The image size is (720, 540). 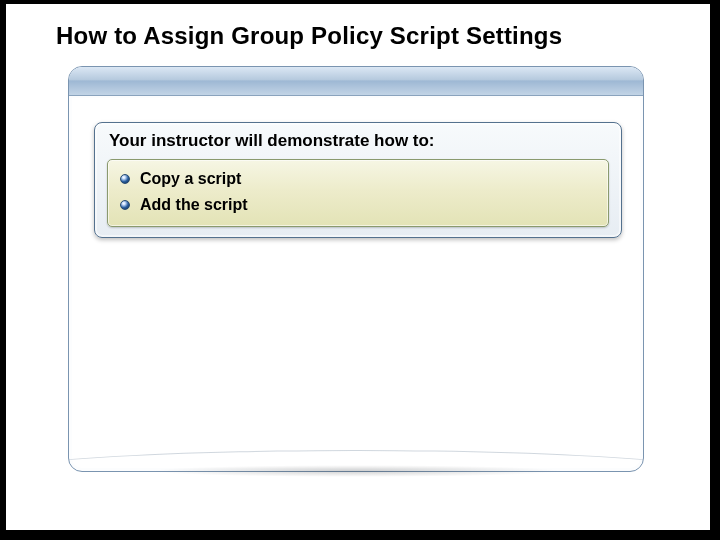 What do you see at coordinates (356, 460) in the screenshot?
I see `panel-bottom-edge` at bounding box center [356, 460].